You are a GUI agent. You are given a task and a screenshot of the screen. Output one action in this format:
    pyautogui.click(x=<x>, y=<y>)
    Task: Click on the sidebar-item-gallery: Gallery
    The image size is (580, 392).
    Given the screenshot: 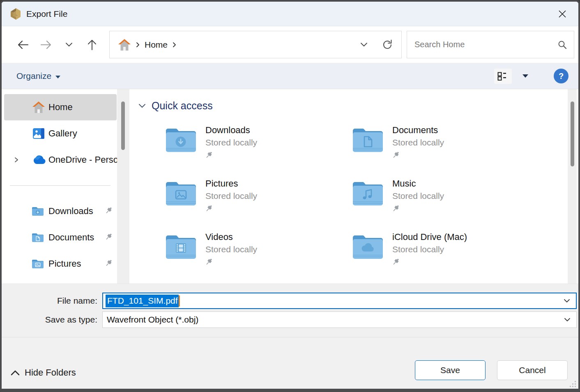 What is the action you would take?
    pyautogui.click(x=61, y=134)
    